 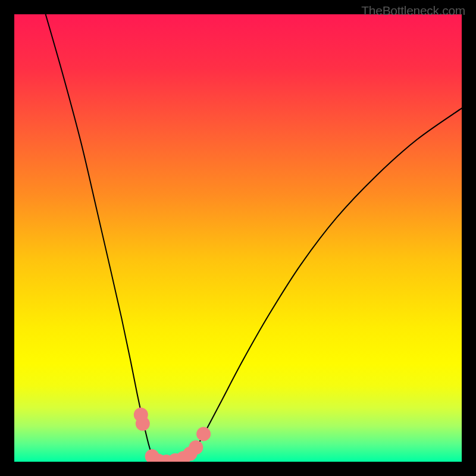 What do you see at coordinates (413, 11) in the screenshot?
I see `watermark-text: TheBottleneck.com` at bounding box center [413, 11].